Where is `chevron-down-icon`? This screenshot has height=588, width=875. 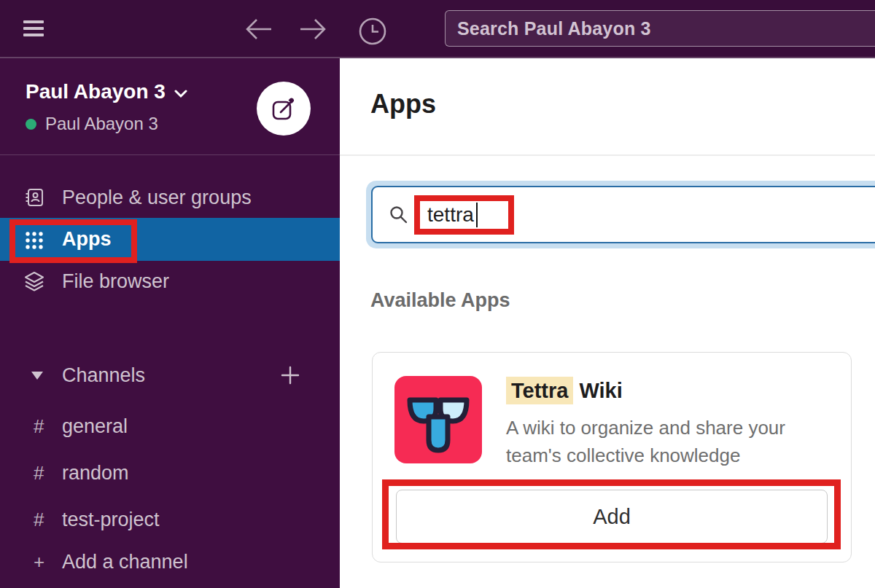
chevron-down-icon is located at coordinates (181, 94).